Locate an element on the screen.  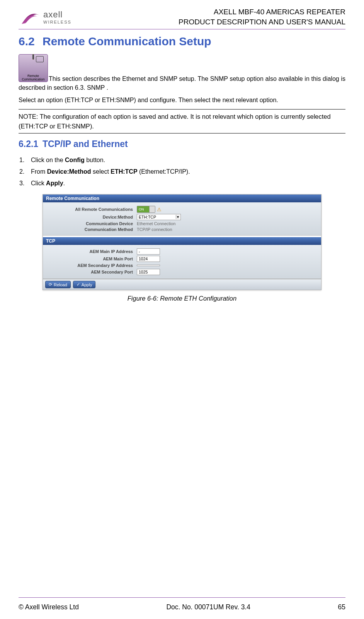
subsection-heading: 6.2.1TCP/IP and Ethernet is located at coordinates (182, 144).